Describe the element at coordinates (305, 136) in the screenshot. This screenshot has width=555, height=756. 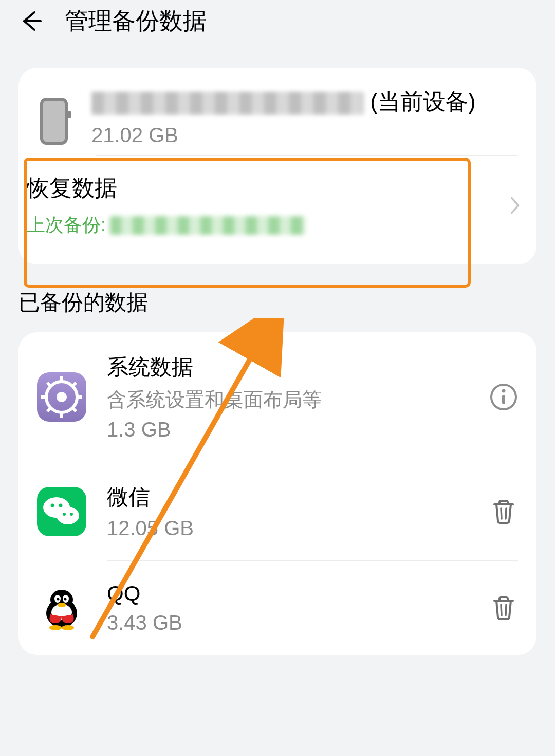
I see `device-backup-size: 21.02 GB` at that location.